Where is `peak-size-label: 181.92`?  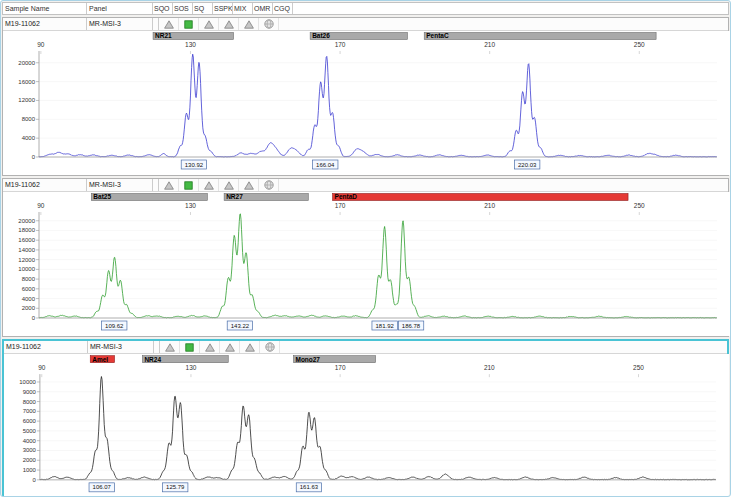
peak-size-label: 181.92 is located at coordinates (384, 326).